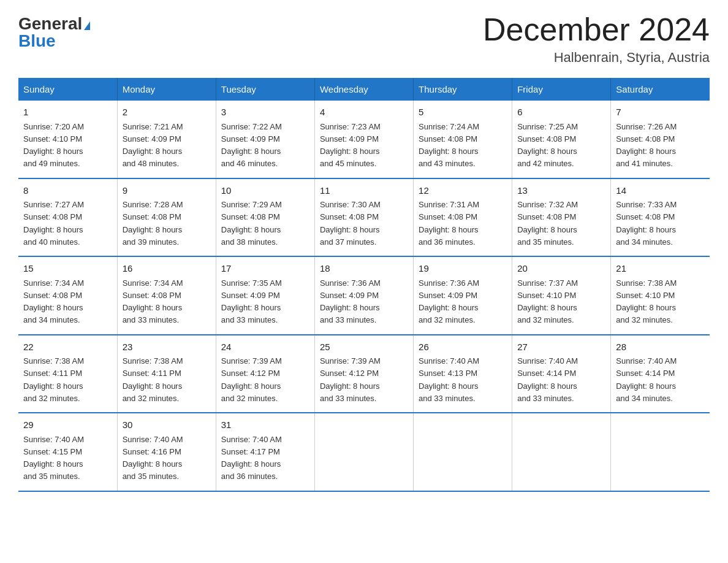 This screenshot has height=563, width=728. What do you see at coordinates (561, 347) in the screenshot?
I see `day-number: 27` at bounding box center [561, 347].